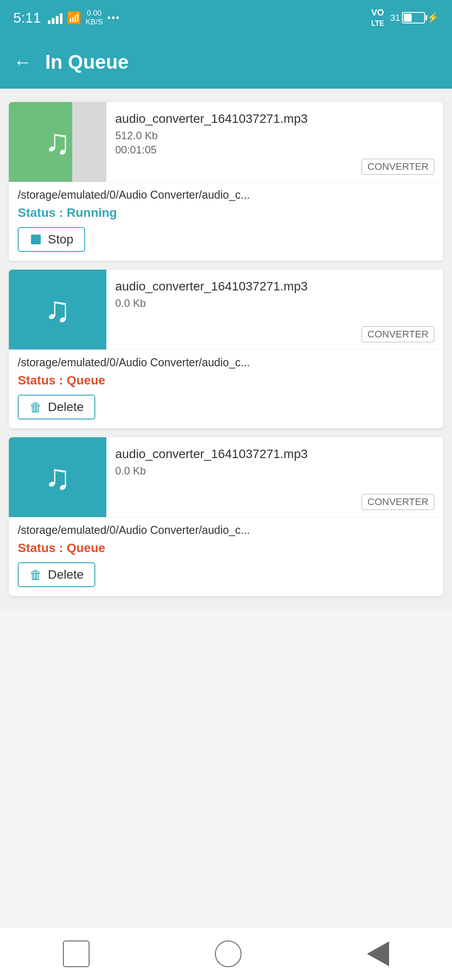 The height and width of the screenshot is (980, 452). What do you see at coordinates (413, 18) in the screenshot?
I see `battery-icon` at bounding box center [413, 18].